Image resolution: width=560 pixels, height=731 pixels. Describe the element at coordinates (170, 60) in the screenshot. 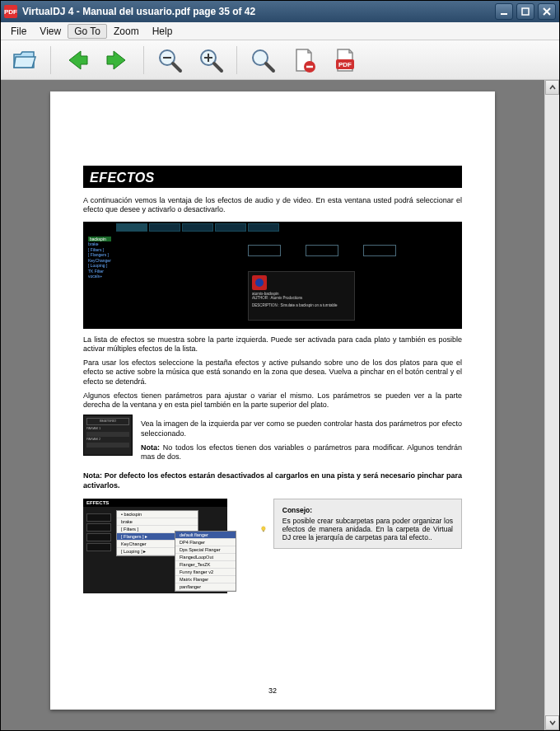

I see `zoom-out-button` at that location.